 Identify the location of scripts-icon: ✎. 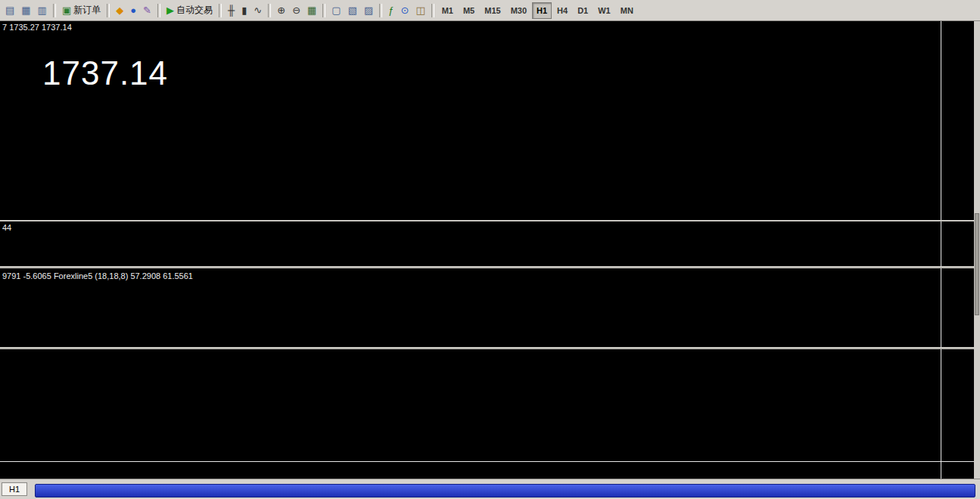
(147, 11).